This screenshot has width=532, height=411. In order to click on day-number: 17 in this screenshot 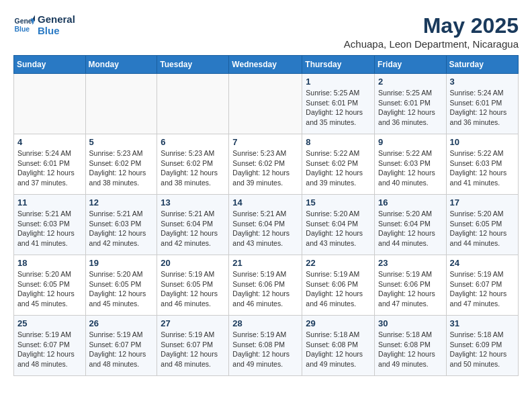, I will do `click(482, 203)`.